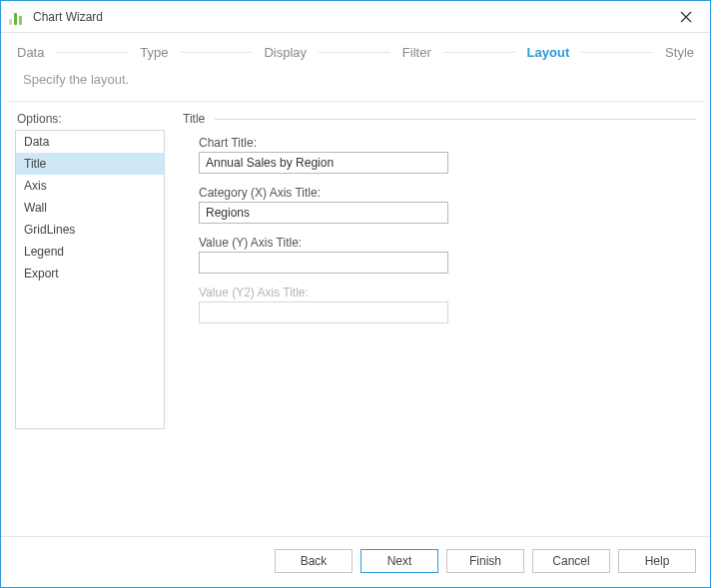  What do you see at coordinates (90, 186) in the screenshot?
I see `option-axis: Axis` at bounding box center [90, 186].